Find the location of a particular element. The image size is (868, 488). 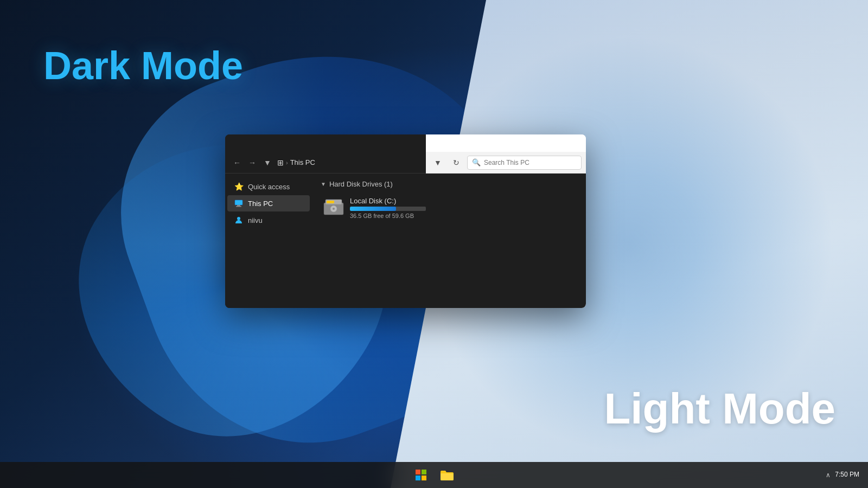

taskbar-clock: 7:50 PM is located at coordinates (847, 475).